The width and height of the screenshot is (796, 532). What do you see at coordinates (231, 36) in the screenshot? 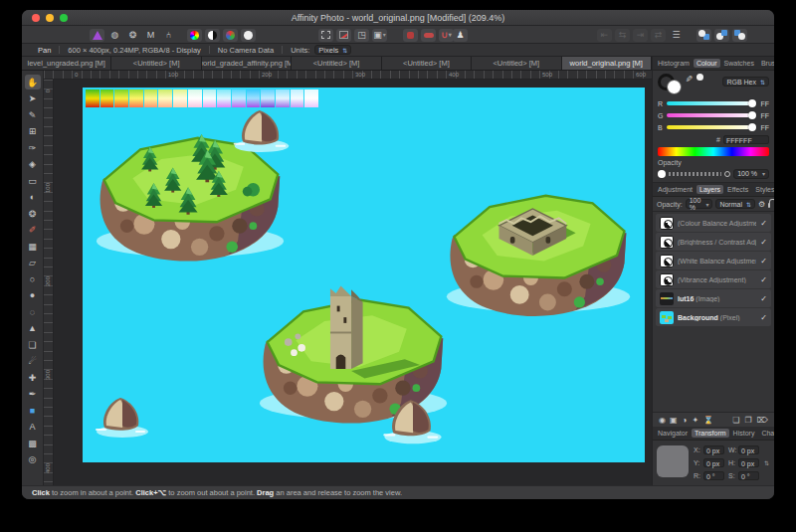
I see `auto-colour-button` at bounding box center [231, 36].